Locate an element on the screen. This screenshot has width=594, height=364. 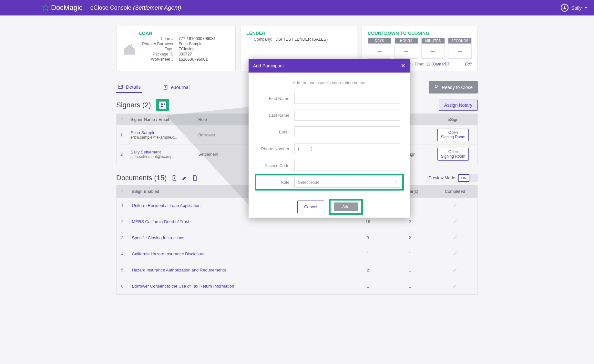
preview-toggle: ON is located at coordinates (468, 178).